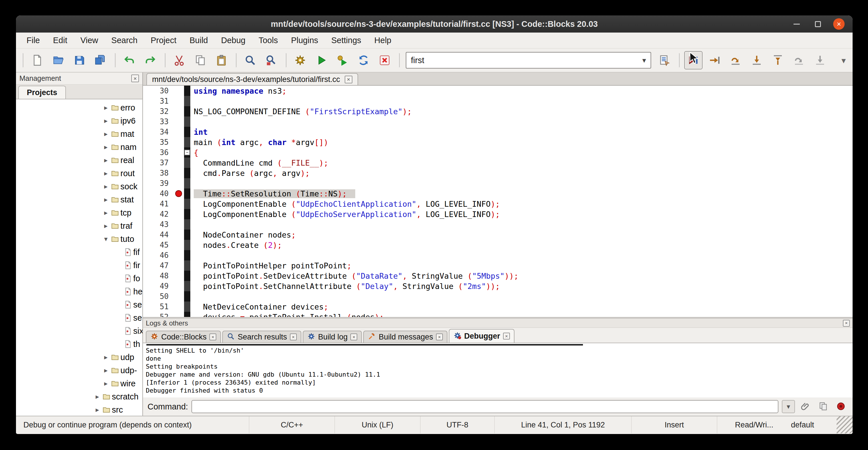 Image resolution: width=868 pixels, height=450 pixels. I want to click on tab-projects: Projects, so click(42, 92).